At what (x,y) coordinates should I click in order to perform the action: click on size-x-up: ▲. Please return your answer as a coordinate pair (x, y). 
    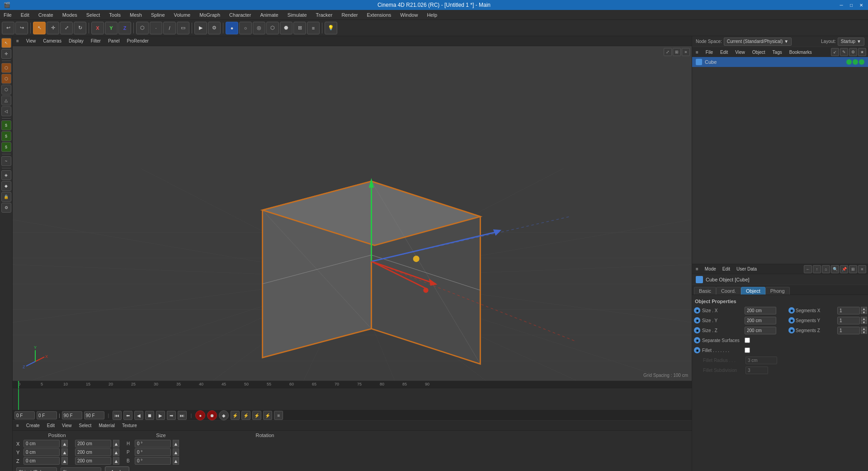
    Looking at the image, I should click on (116, 443).